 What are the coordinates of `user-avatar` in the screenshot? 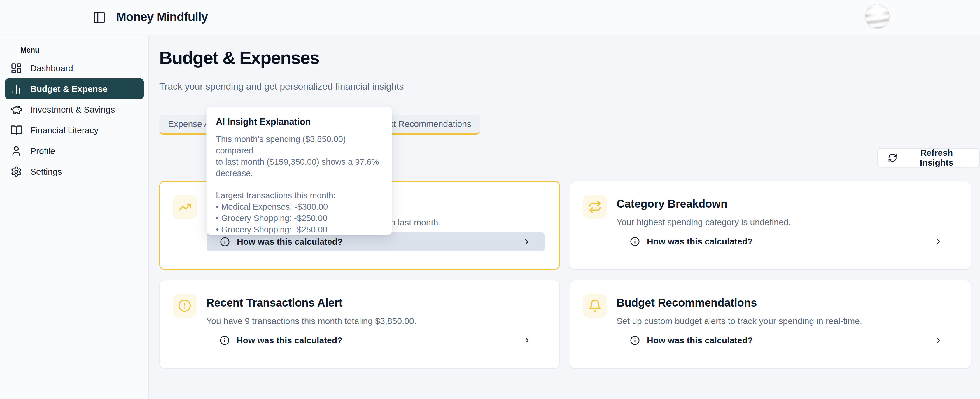 It's located at (877, 16).